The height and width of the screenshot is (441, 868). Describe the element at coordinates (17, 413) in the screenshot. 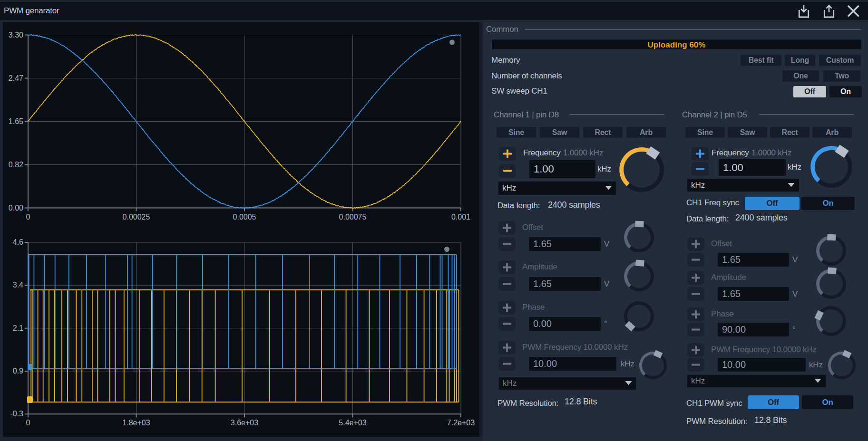

I see `svg-text: -0.3` at that location.